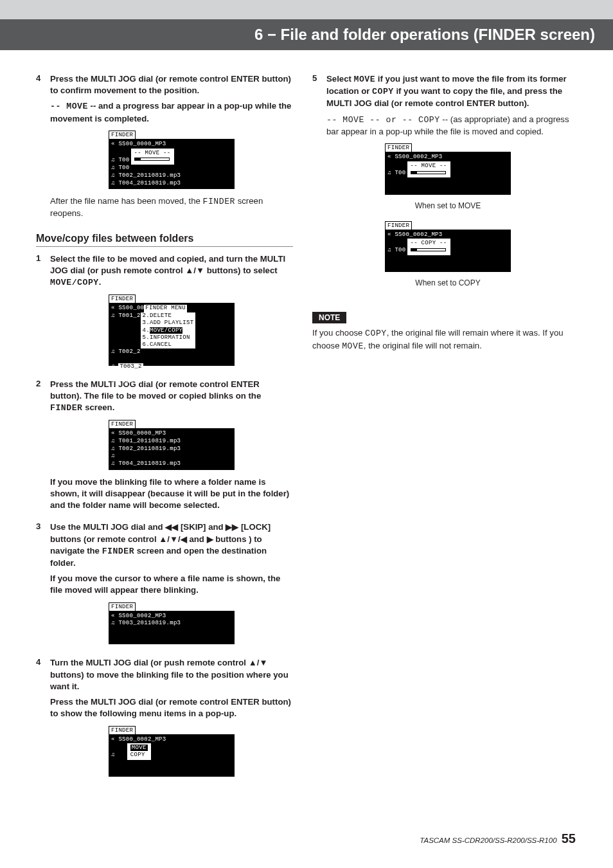 Image resolution: width=613 pixels, height=868 pixels. I want to click on page-number: 55, so click(569, 838).